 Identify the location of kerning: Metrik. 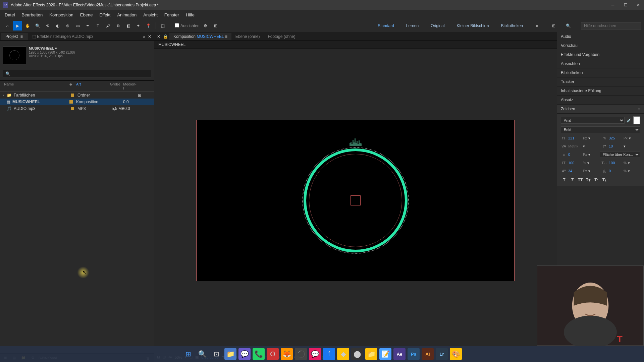
(575, 146).